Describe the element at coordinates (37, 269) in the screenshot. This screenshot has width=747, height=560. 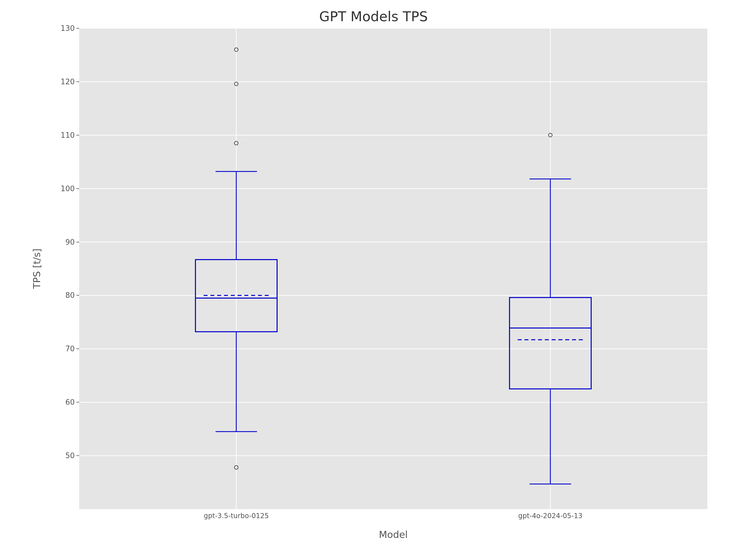
I see `y-axis-label: TPS [t/s]` at that location.